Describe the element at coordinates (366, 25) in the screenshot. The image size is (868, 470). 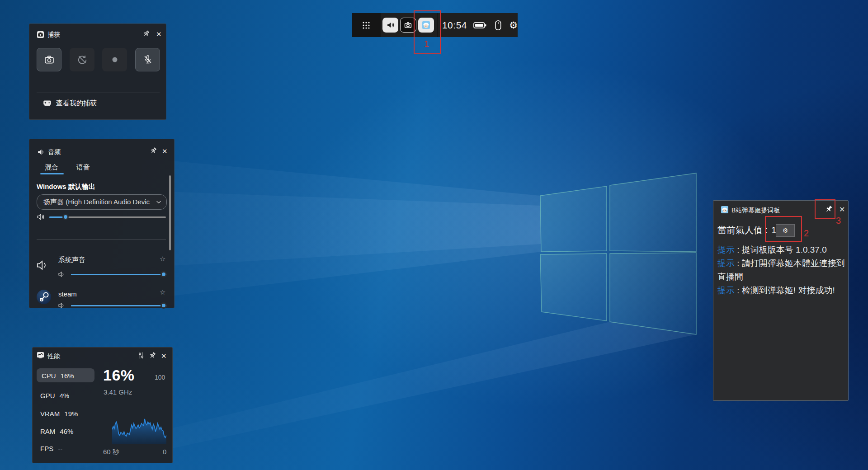
I see `grid-icon` at that location.